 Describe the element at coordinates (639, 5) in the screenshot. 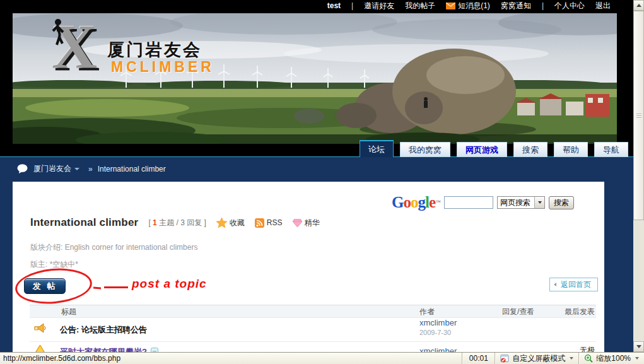

I see `arrow-up-icon` at that location.